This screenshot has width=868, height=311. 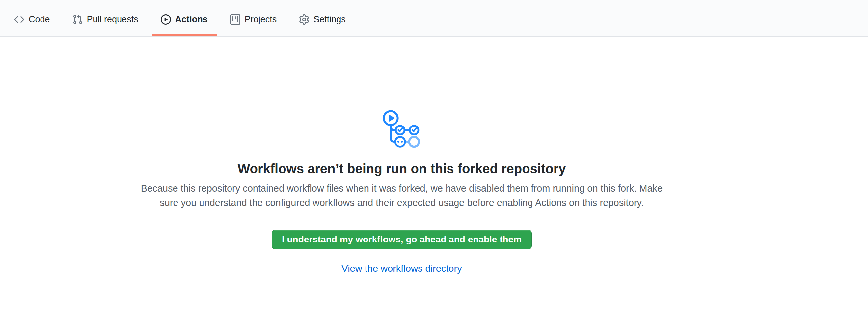 What do you see at coordinates (235, 20) in the screenshot?
I see `project-icon` at bounding box center [235, 20].